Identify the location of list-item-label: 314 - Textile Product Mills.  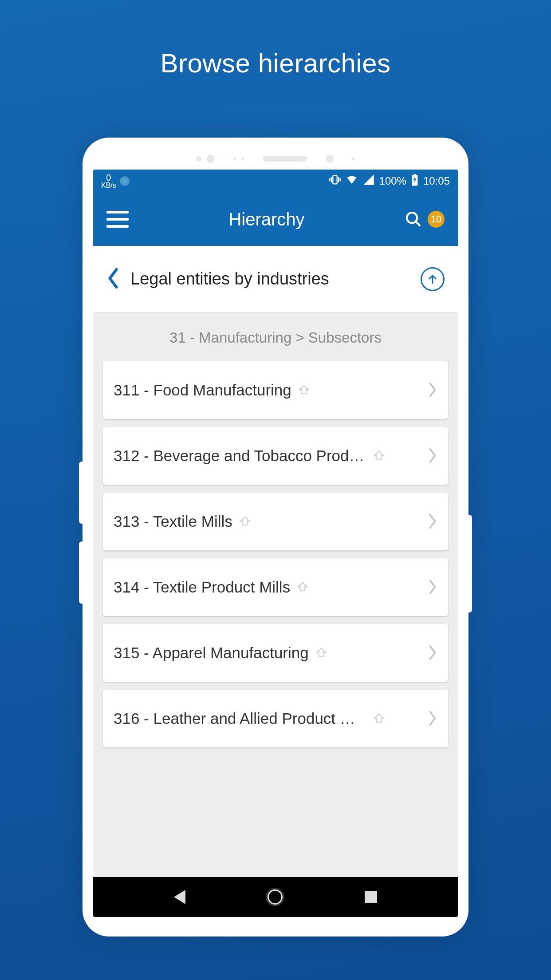
(202, 587).